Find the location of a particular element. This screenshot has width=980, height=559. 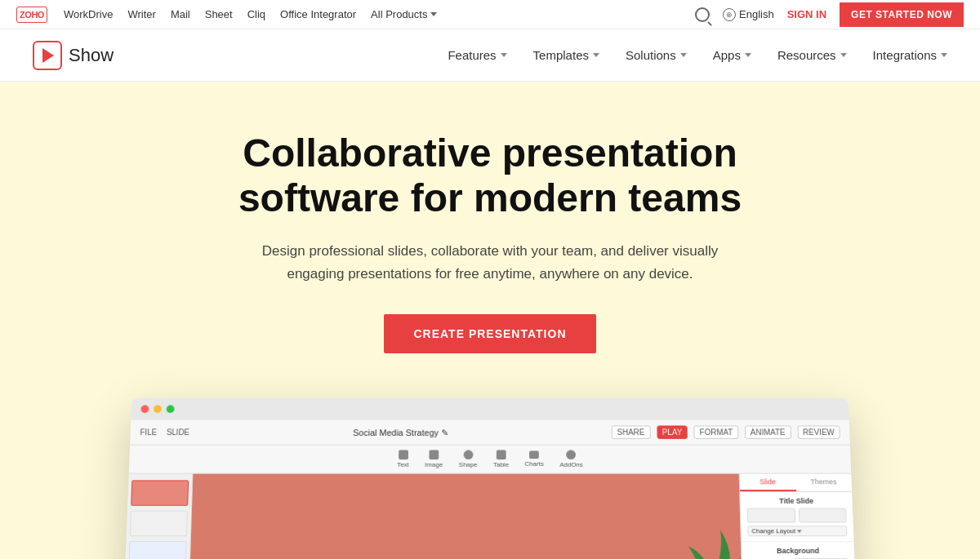

hero-subtitle: Design professional slides, collaborate … is located at coordinates (490, 262).